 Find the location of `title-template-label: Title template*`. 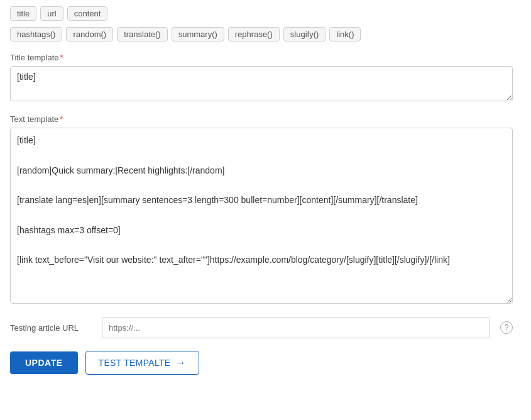

title-template-label: Title template* is located at coordinates (265, 58).